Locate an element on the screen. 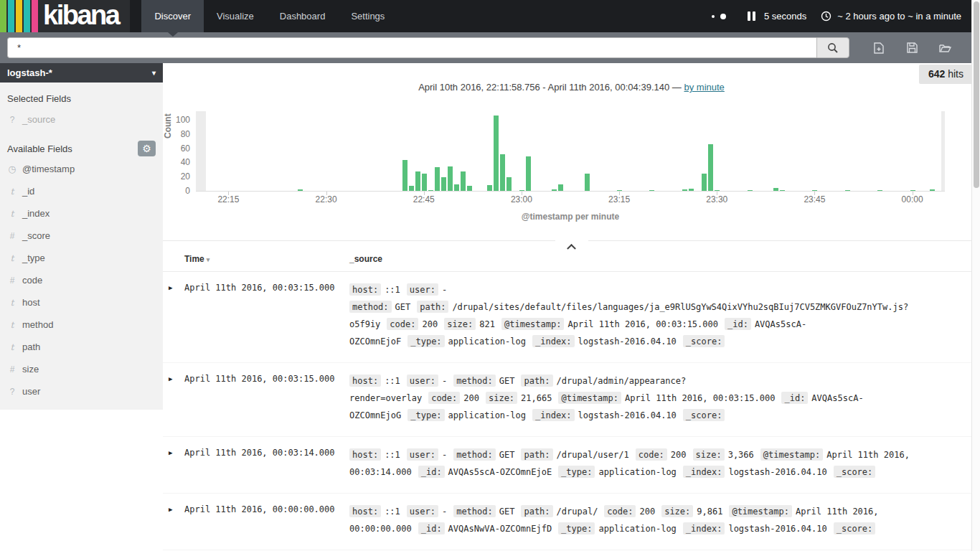 This screenshot has width=980, height=551. interval-link: by minute is located at coordinates (704, 88).